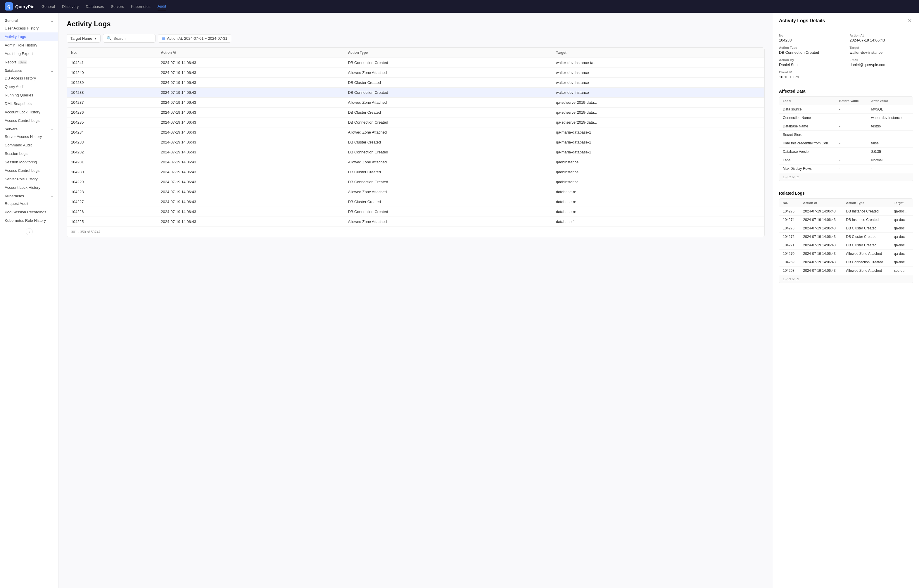 The image size is (919, 588). What do you see at coordinates (902, 254) in the screenshot?
I see `rel-cell-target: qa-doc` at bounding box center [902, 254].